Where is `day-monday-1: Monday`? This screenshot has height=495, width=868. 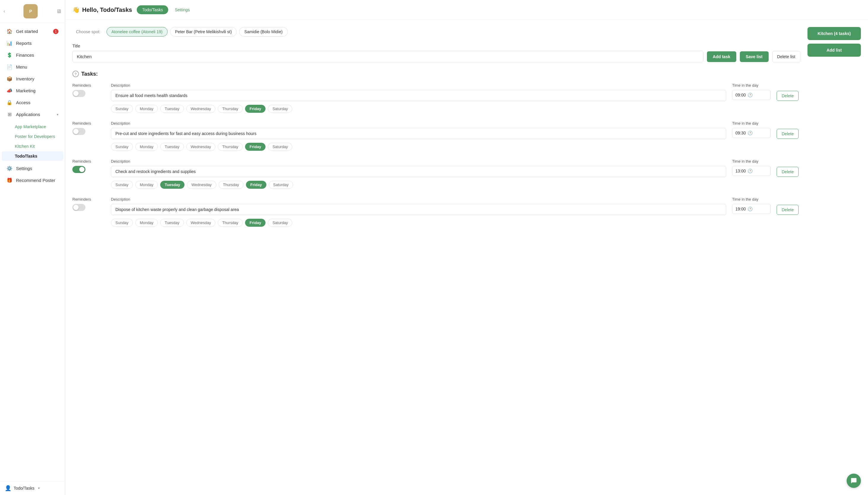
day-monday-1: Monday is located at coordinates (146, 109).